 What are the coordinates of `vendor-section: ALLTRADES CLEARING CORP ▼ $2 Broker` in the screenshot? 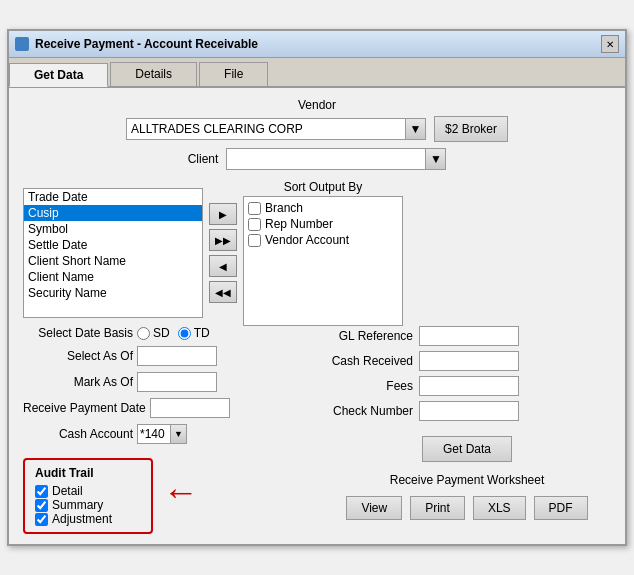 It's located at (317, 129).